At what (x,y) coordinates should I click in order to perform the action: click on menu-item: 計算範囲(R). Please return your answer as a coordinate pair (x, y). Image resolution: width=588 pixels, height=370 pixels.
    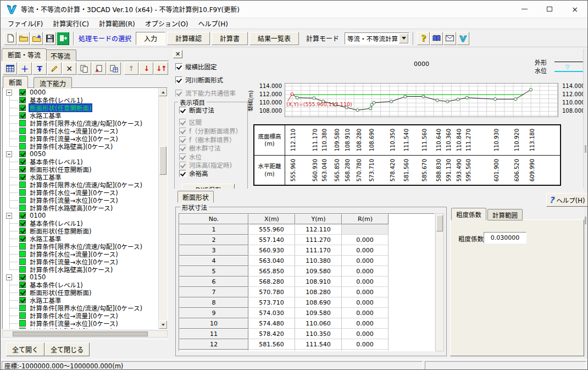
    Looking at the image, I should click on (117, 23).